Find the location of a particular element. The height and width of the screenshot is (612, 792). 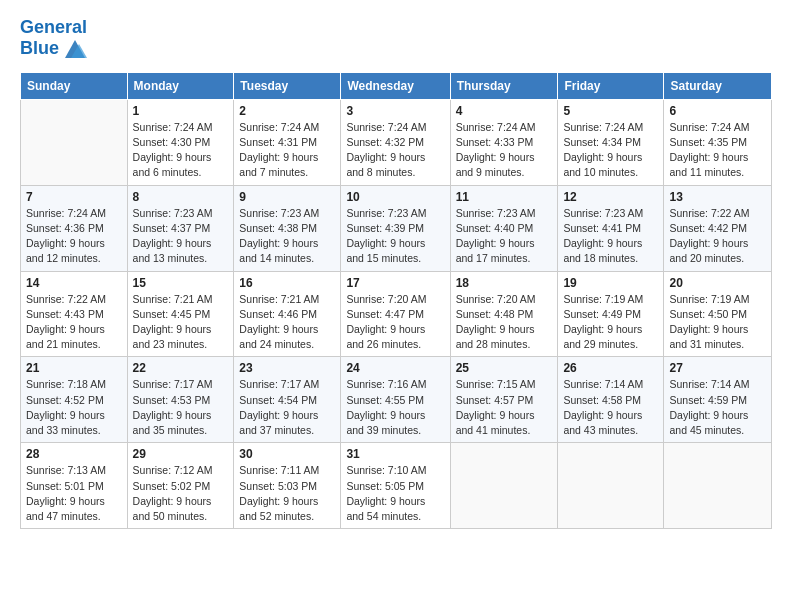

day-number: 25 is located at coordinates (504, 368).